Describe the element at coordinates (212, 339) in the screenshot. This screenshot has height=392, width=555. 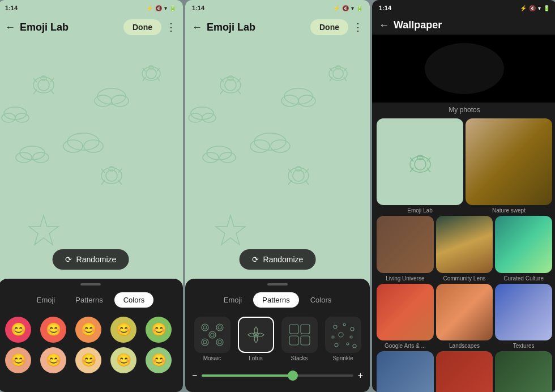
I see `pattern-mosaic: Mosaic` at that location.